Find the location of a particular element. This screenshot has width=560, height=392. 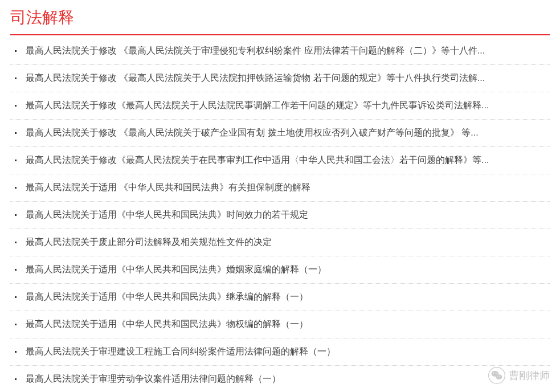

list-item: 最高人民法院关于适用《中华人民共和国民法典》婚姻家庭编的解释（一） is located at coordinates (280, 270).